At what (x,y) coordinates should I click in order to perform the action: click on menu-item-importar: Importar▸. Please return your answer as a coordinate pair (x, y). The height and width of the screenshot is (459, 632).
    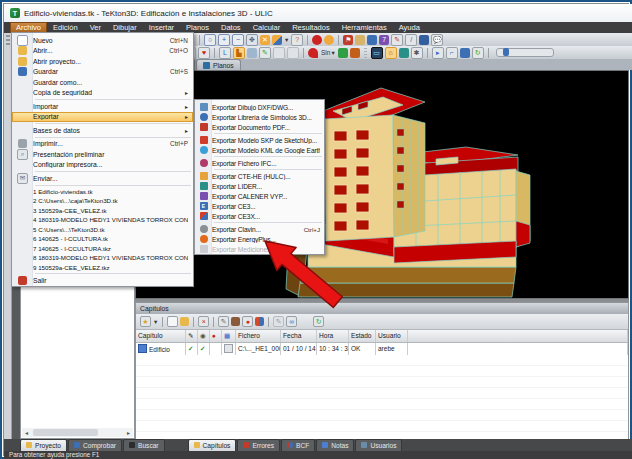
    Looking at the image, I should click on (102, 106).